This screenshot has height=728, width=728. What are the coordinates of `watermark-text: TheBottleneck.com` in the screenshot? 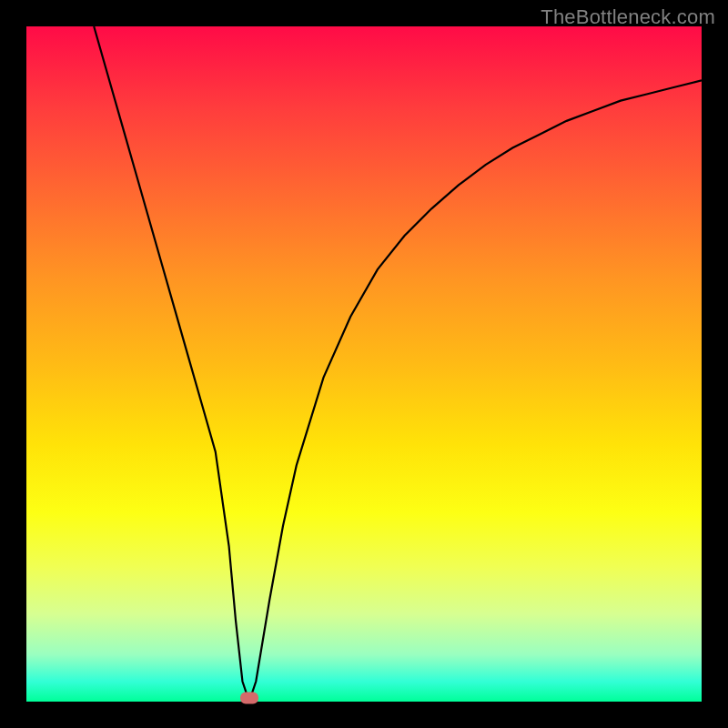 It's located at (628, 17).